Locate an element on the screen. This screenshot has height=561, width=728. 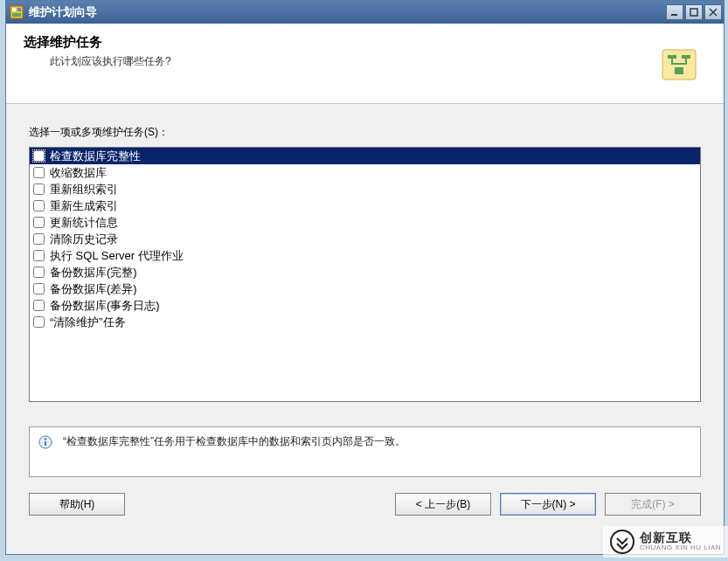
watermark-main: 创新互联 is located at coordinates (680, 538).